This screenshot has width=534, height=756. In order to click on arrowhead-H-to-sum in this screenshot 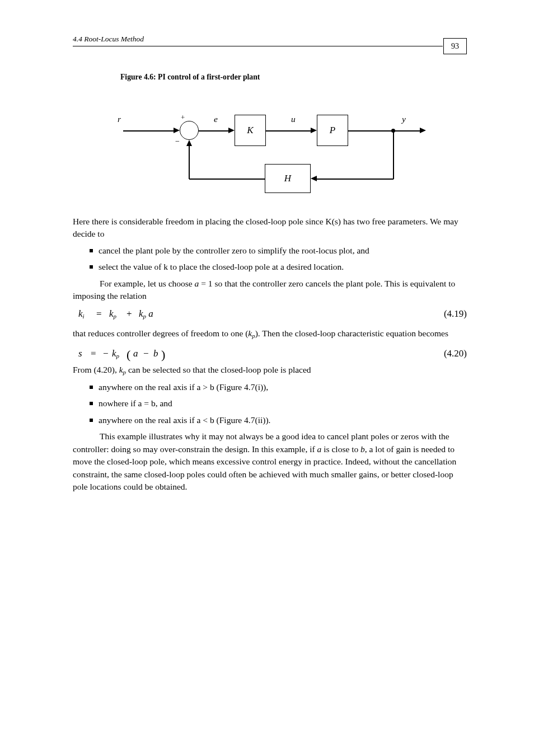, I will do `click(189, 143)`.